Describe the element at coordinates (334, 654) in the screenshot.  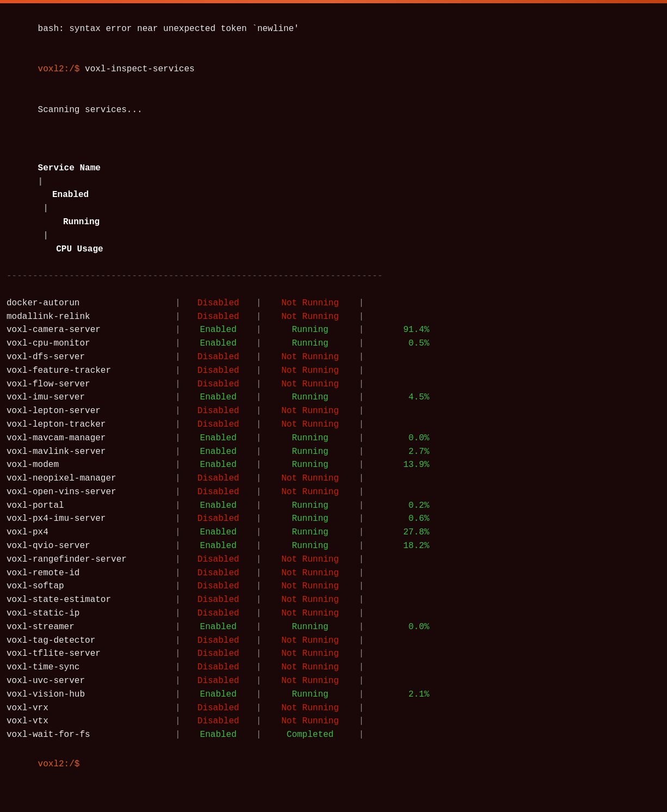
I see `table-row: voxl-tflite-server| Disabled | Not Runni…` at that location.